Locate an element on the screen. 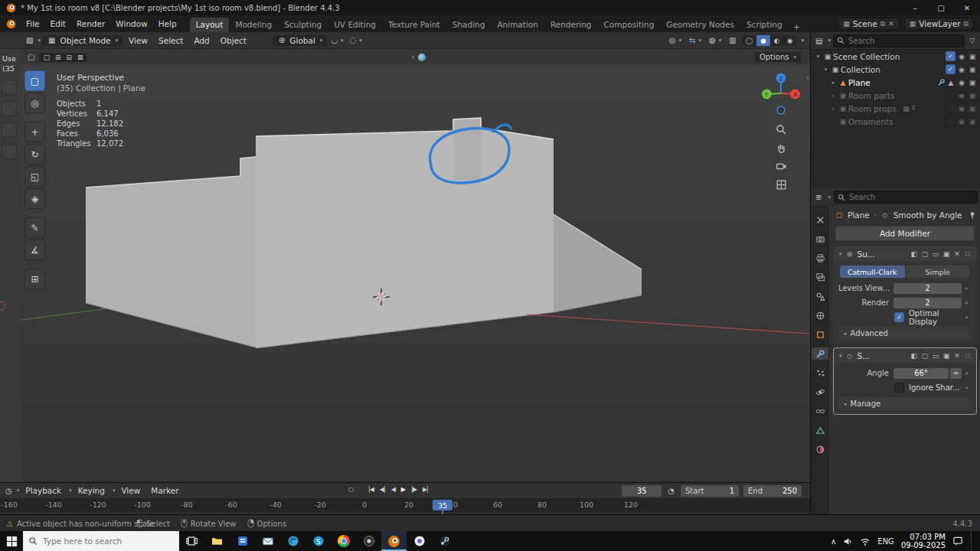  xray-toggle: ▥ is located at coordinates (732, 40).